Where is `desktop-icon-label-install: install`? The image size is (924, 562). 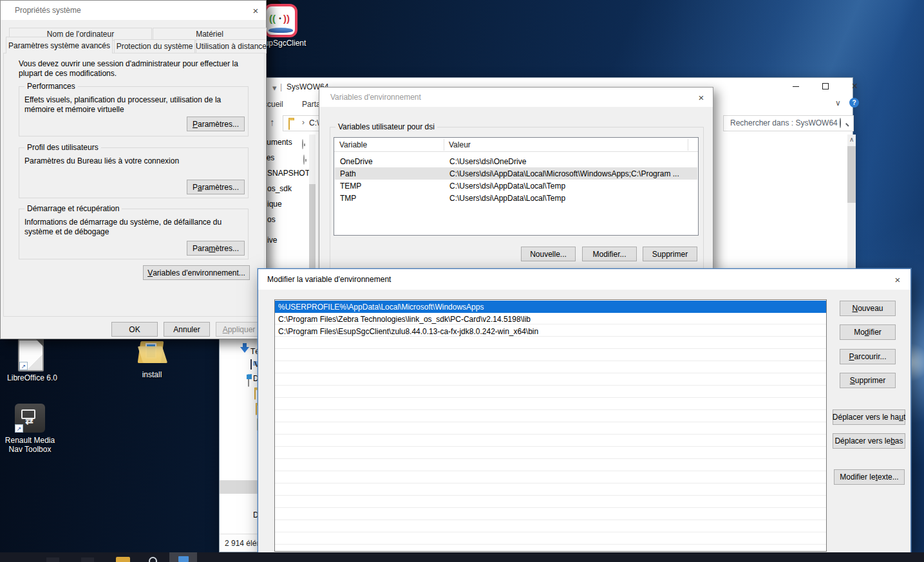 desktop-icon-label-install: install is located at coordinates (152, 375).